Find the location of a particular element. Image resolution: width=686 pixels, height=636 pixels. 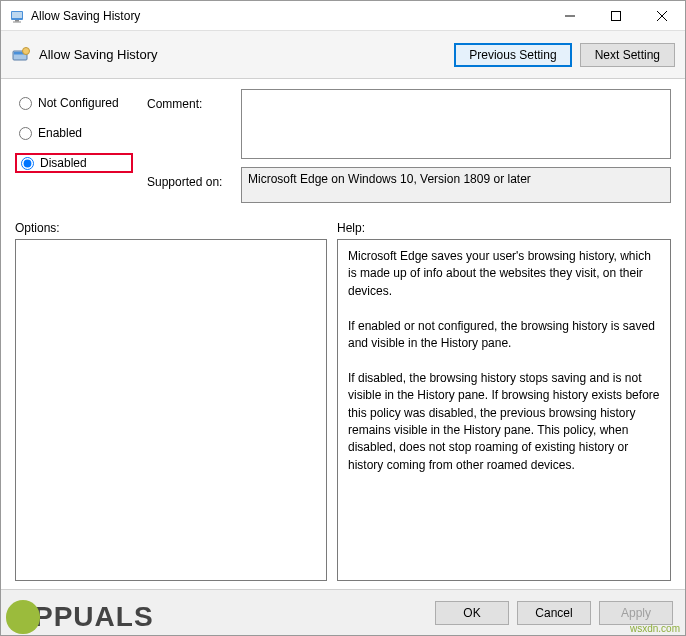

previous-setting-button: Previous Setting is located at coordinates (512, 55).